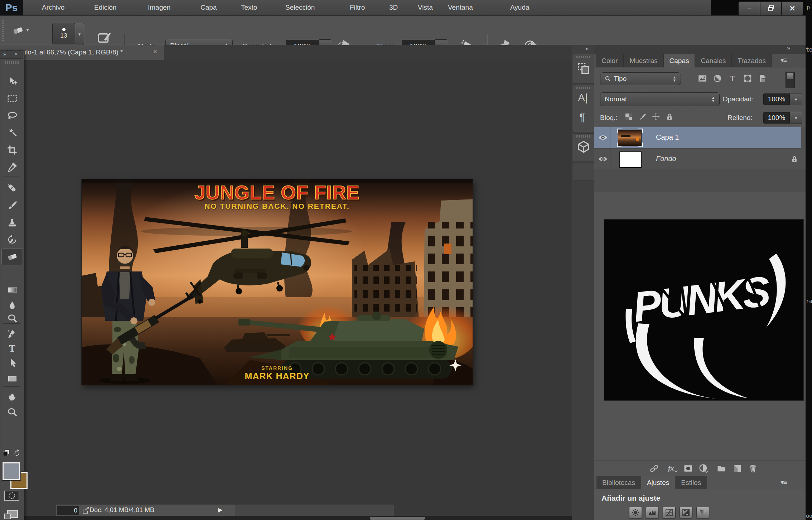 The width and height of the screenshot is (812, 520). What do you see at coordinates (783, 60) in the screenshot?
I see `layers-panel-menu-icon: ▾≡` at bounding box center [783, 60].